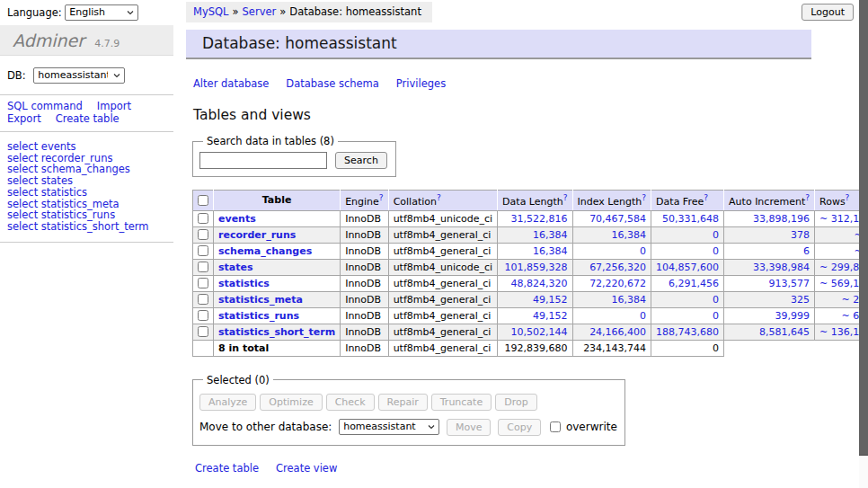 This screenshot has width=868, height=488. I want to click on sidebar-table-links: select eventsselect recorder_runsselect …, so click(86, 187).